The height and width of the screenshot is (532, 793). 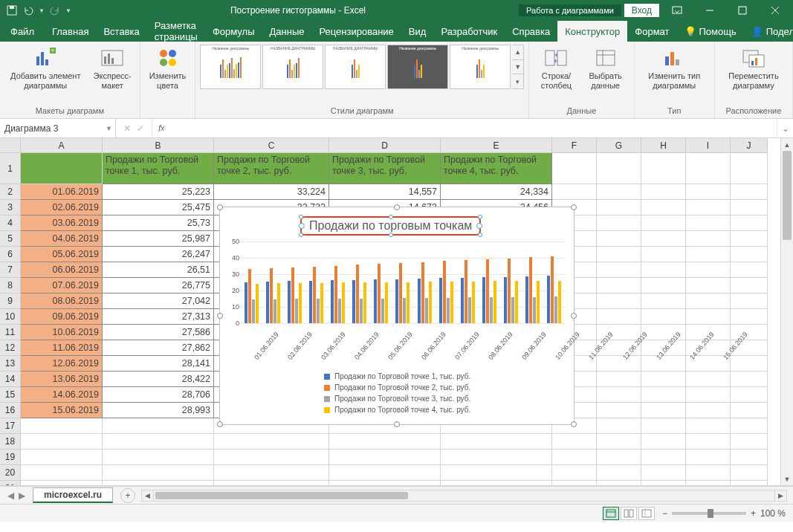 What do you see at coordinates (158, 317) in the screenshot?
I see `cell: 27,313` at bounding box center [158, 317].